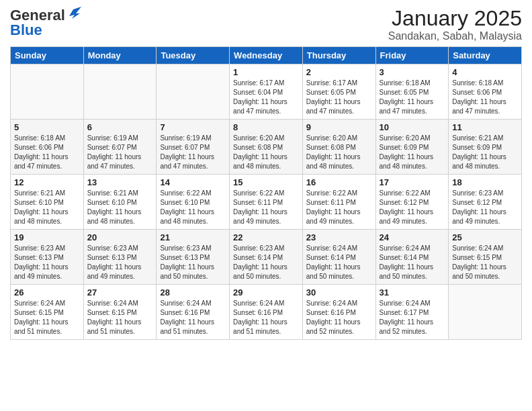 This screenshot has width=532, height=411. Describe the element at coordinates (412, 56) in the screenshot. I see `weekday-header-friday: Friday` at that location.